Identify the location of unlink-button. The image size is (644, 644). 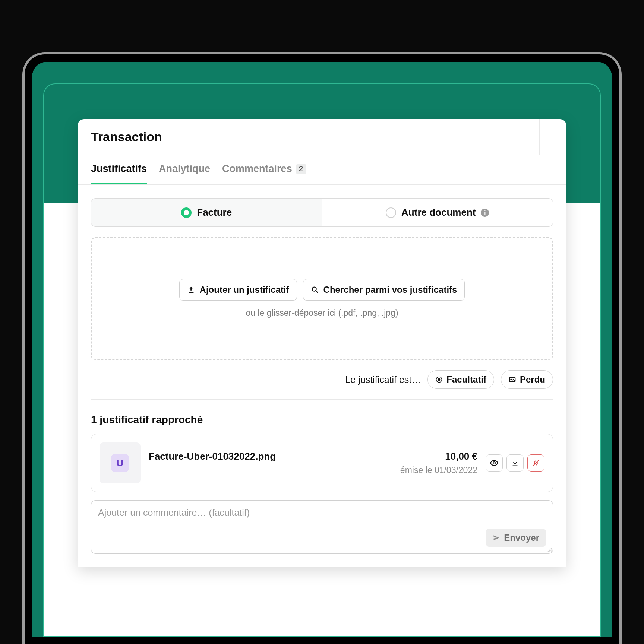
(536, 463).